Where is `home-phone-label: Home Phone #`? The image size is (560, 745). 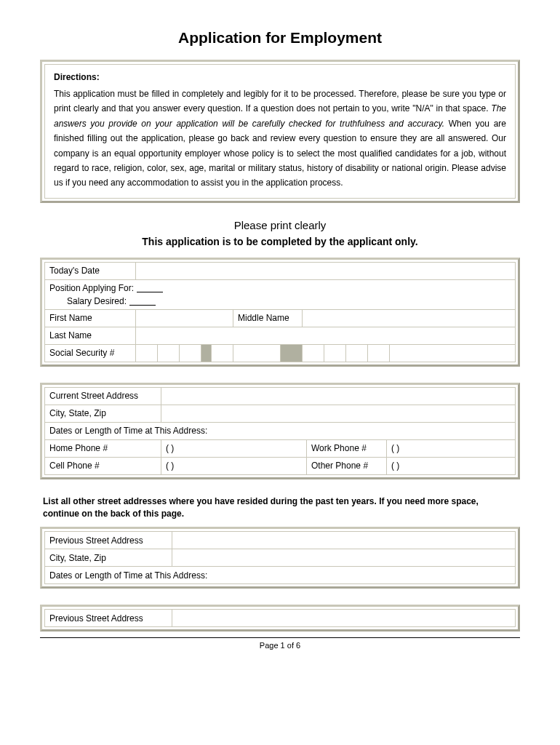
home-phone-label: Home Phone # is located at coordinates (103, 448).